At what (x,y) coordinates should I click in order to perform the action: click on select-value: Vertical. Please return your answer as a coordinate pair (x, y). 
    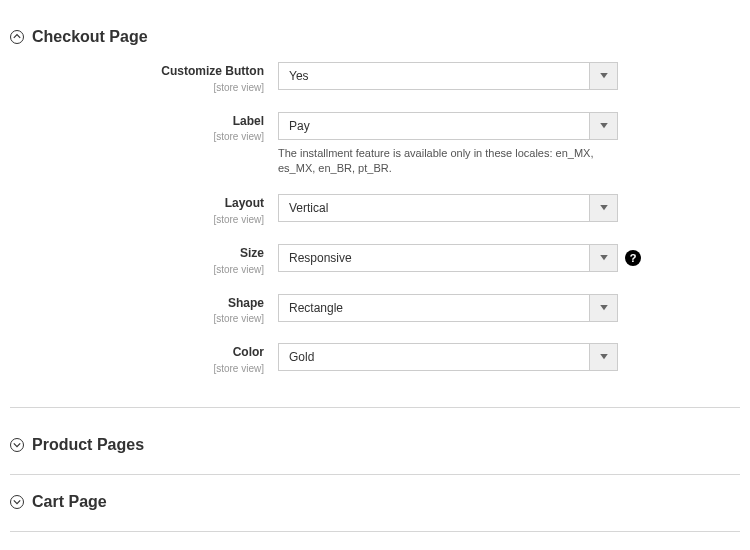
    Looking at the image, I should click on (434, 208).